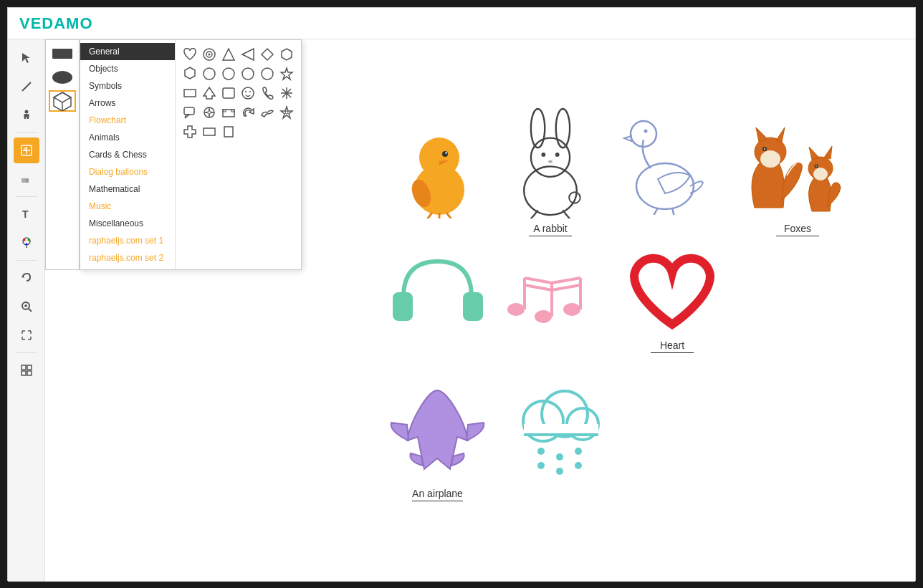 This screenshot has width=923, height=588. I want to click on ellipse-option, so click(62, 77).